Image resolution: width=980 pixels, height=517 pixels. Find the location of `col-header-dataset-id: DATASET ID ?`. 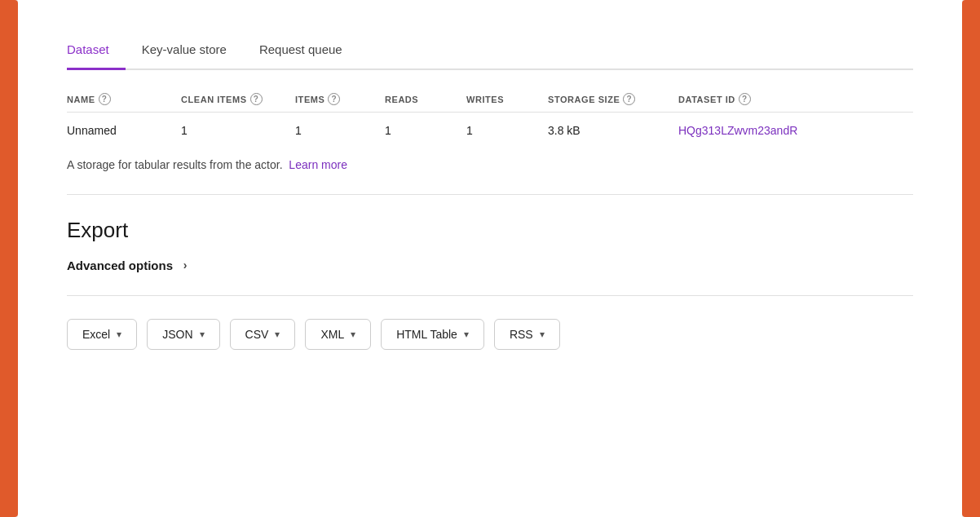

col-header-dataset-id: DATASET ID ? is located at coordinates (760, 99).